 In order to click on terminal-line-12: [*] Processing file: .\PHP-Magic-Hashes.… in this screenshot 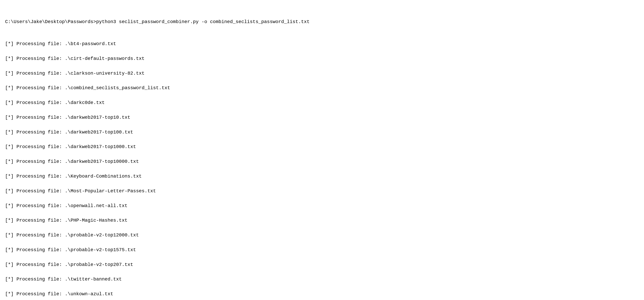, I will do `click(322, 220)`.